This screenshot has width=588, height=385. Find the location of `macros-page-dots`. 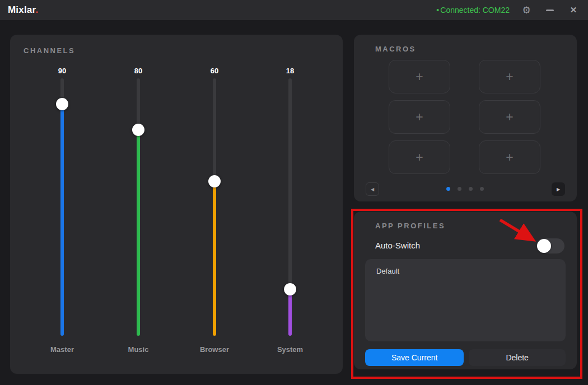

macros-page-dots is located at coordinates (465, 189).